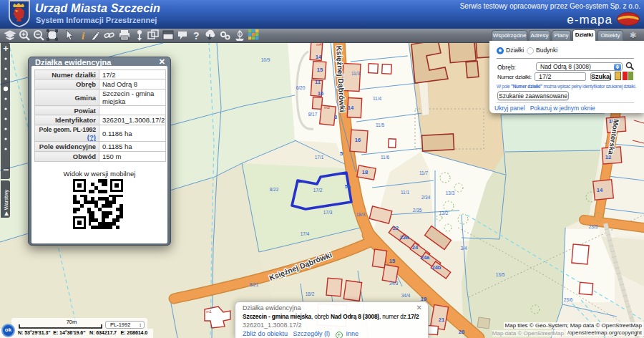 The image size is (644, 338). I want to click on svg-text: 5, so click(341, 153).